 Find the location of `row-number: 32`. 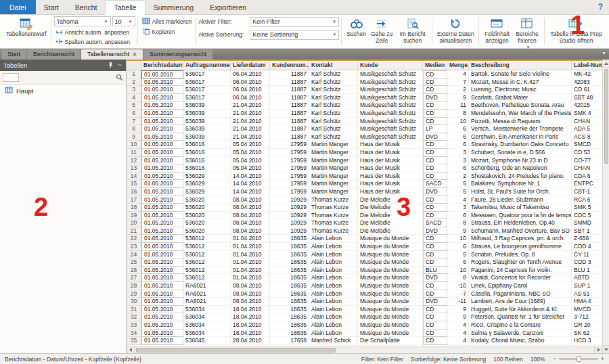

row-number: 32 is located at coordinates (134, 317).